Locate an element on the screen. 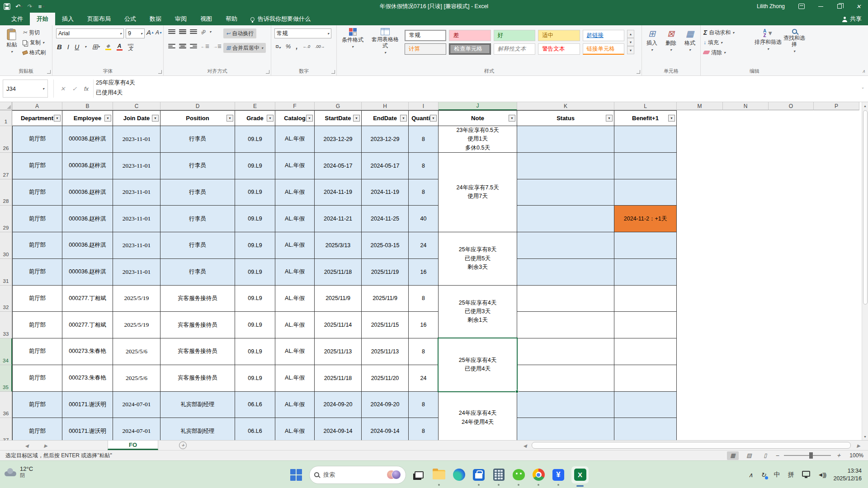 The height and width of the screenshot is (488, 868). edge-button is located at coordinates (459, 475).